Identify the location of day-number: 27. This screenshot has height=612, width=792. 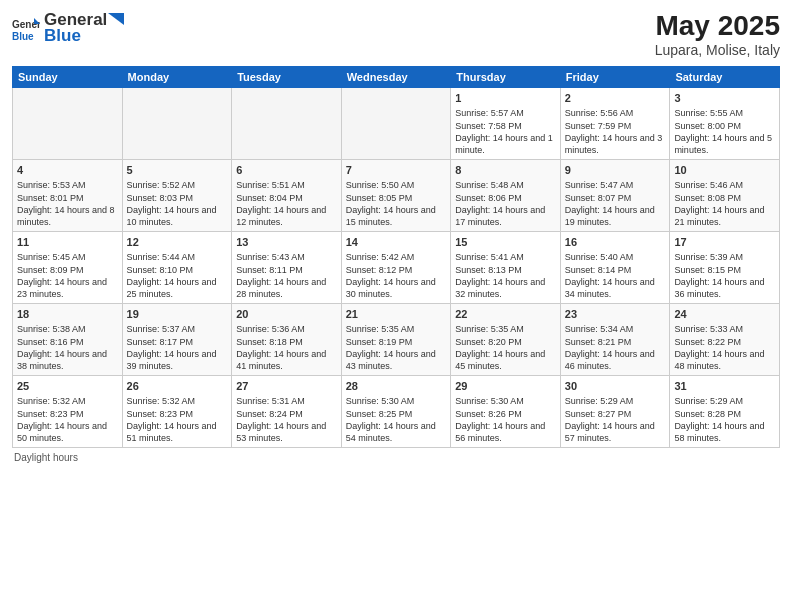
(286, 386).